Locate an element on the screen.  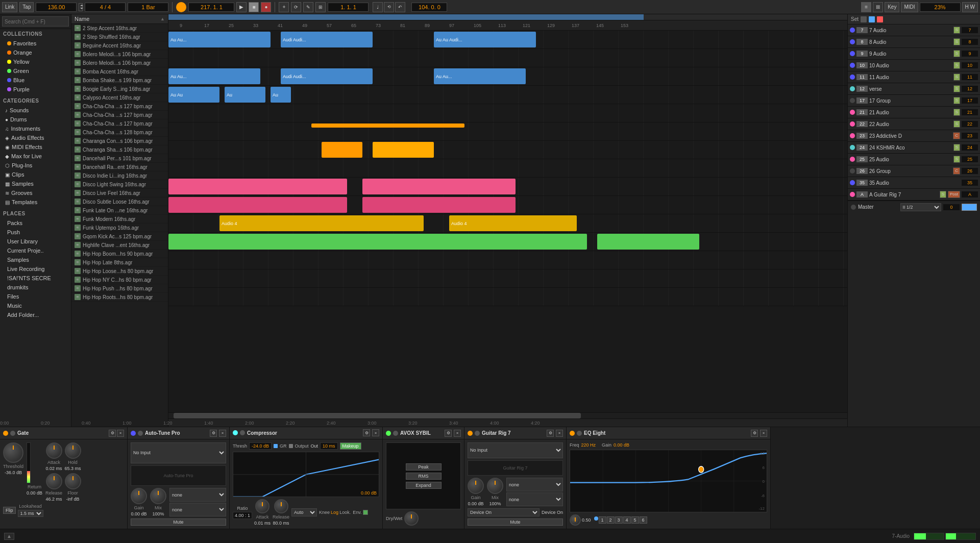
master-select: II 1/2 is located at coordinates (921, 207).